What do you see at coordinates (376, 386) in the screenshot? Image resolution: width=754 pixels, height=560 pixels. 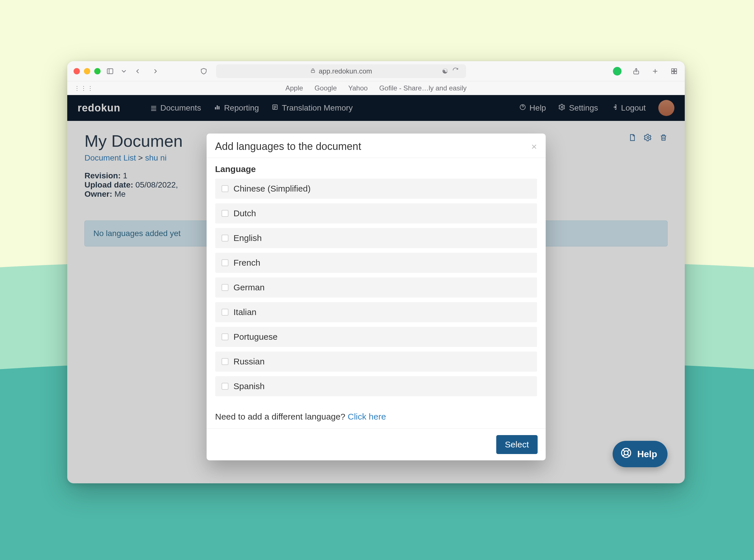 I see `language-option: Spanish` at bounding box center [376, 386].